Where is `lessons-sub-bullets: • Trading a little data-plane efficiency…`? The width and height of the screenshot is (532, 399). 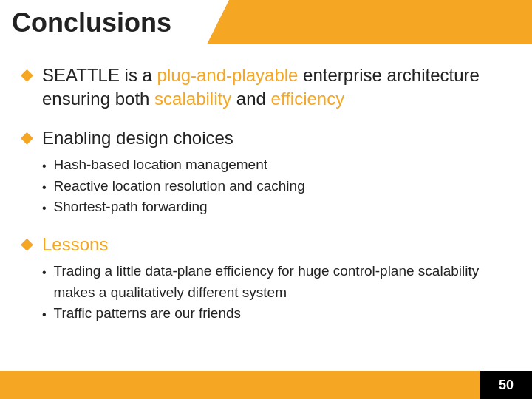
lessons-sub-bullets: • Trading a little data-plane efficiency… is located at coordinates (276, 293).